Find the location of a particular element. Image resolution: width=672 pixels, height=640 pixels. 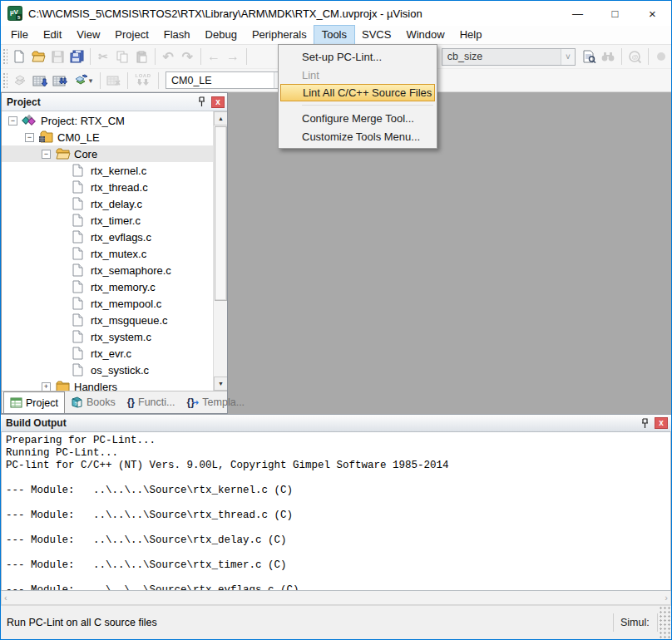

tab-books: ?Books is located at coordinates (93, 402).